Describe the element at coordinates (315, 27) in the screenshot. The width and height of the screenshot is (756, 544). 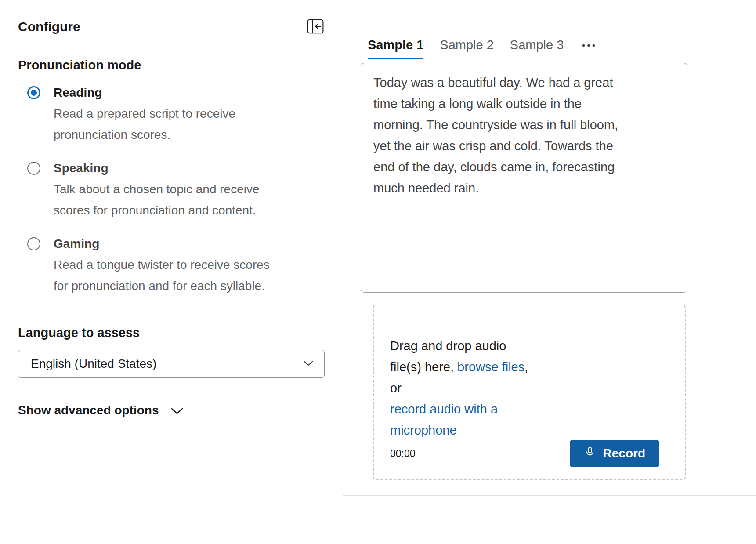
I see `collapse-panel-button` at that location.